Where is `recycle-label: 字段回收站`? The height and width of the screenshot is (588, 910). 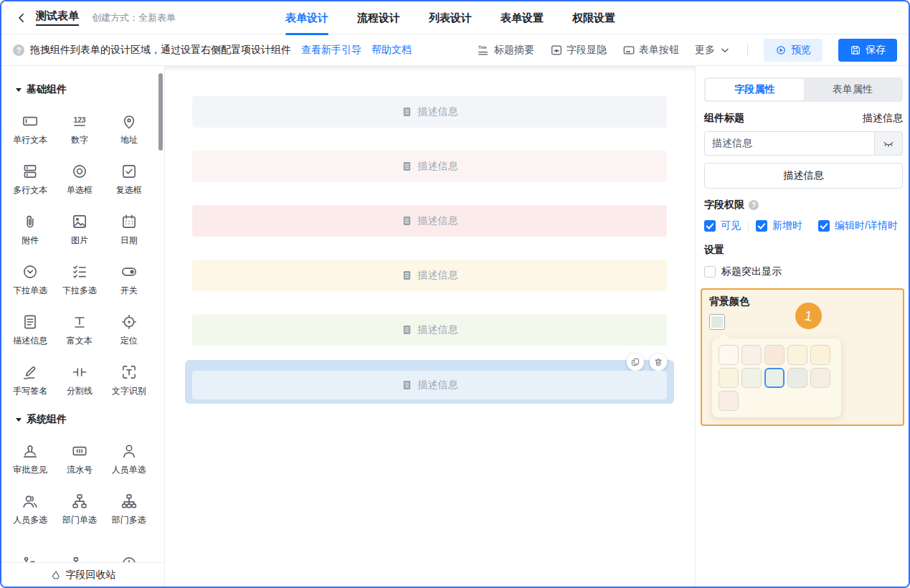
recycle-label: 字段回收站 is located at coordinates (91, 575).